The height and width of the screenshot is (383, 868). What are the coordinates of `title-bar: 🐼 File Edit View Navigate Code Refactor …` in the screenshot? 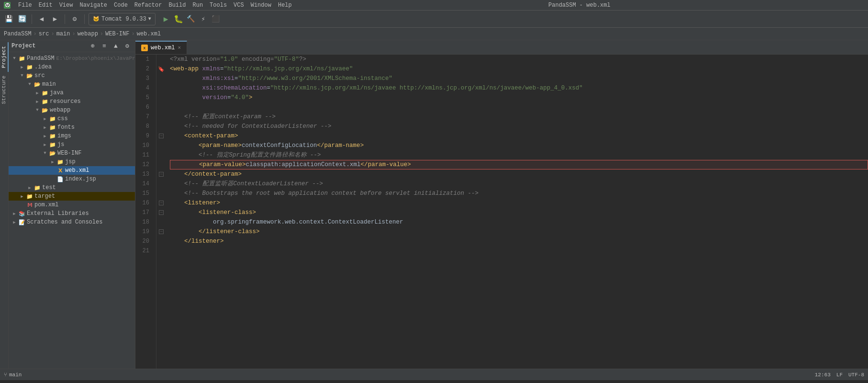 It's located at (434, 5).